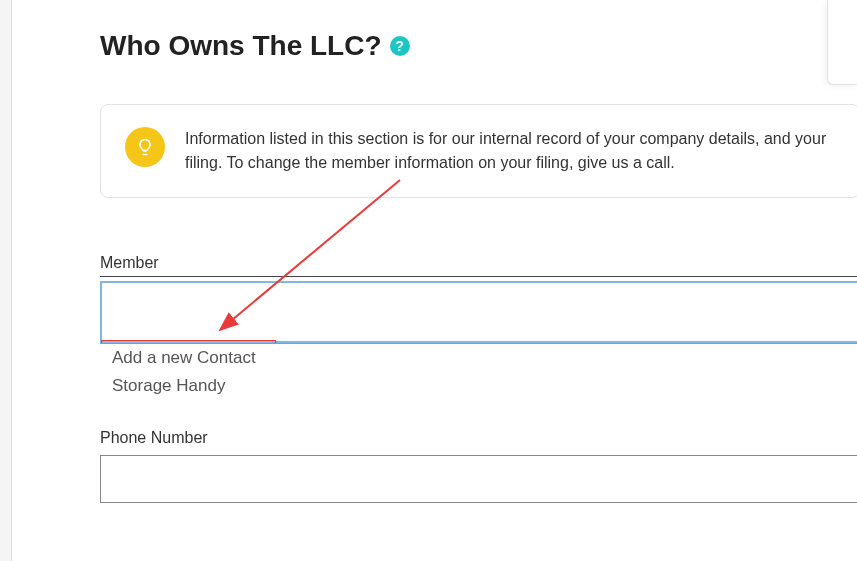 Image resolution: width=857 pixels, height=561 pixels. I want to click on member-dropdown-list: Add a new Contact Storage Handy, so click(478, 372).